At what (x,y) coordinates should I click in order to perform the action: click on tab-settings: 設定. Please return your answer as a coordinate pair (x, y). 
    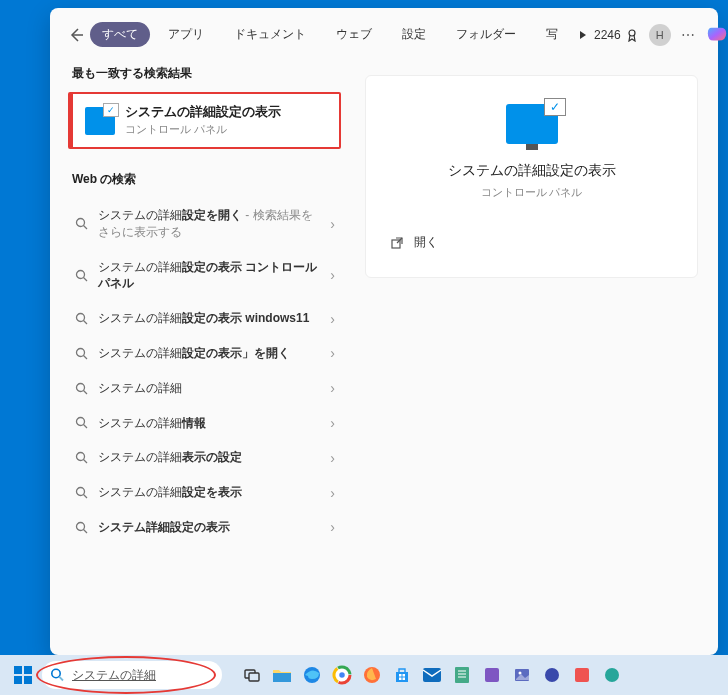
    Looking at the image, I should click on (414, 34).